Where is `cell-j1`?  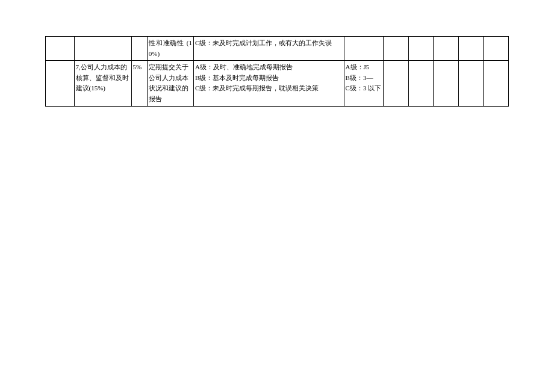
cell-j1 is located at coordinates (471, 49).